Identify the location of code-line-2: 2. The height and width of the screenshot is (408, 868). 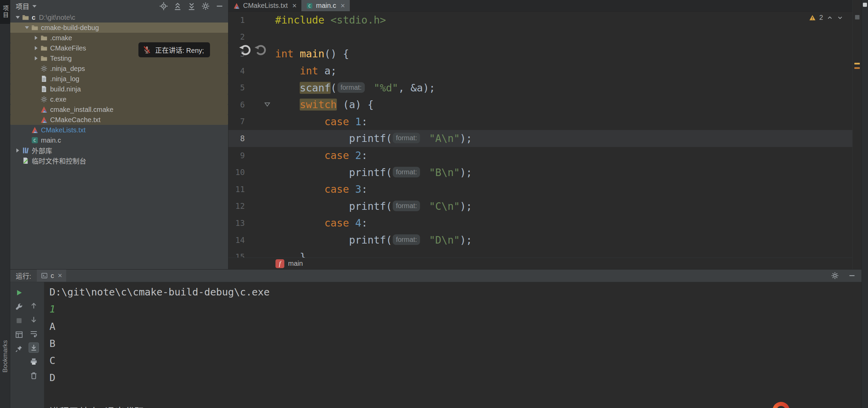
(540, 37).